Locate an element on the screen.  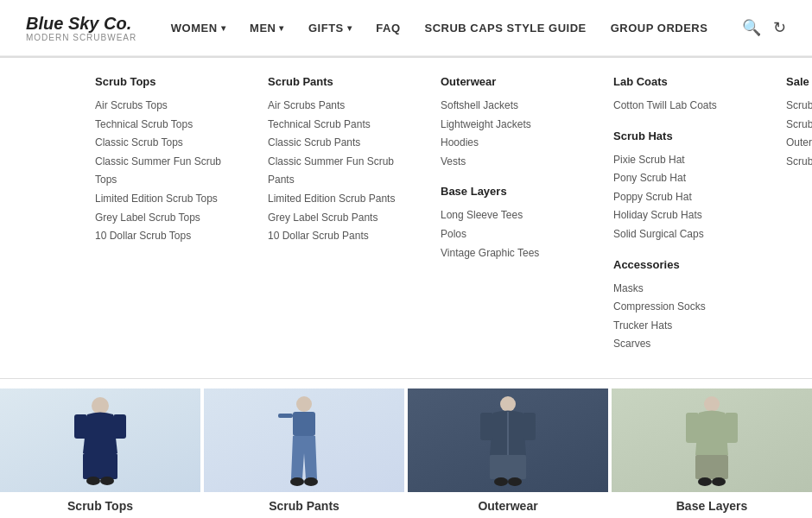
product-tile-image-scrub-pants is located at coordinates (304, 440).